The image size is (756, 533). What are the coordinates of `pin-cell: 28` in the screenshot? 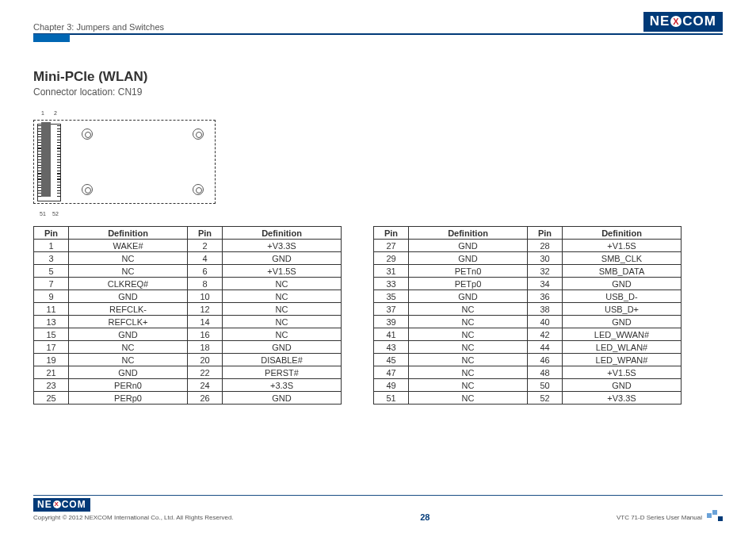 It's located at (545, 246).